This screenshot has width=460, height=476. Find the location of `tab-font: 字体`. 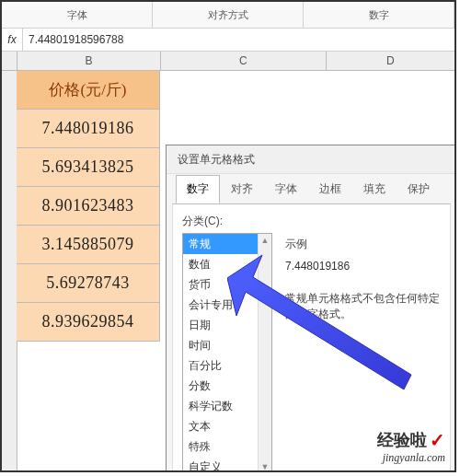

tab-font: 字体 is located at coordinates (286, 190).